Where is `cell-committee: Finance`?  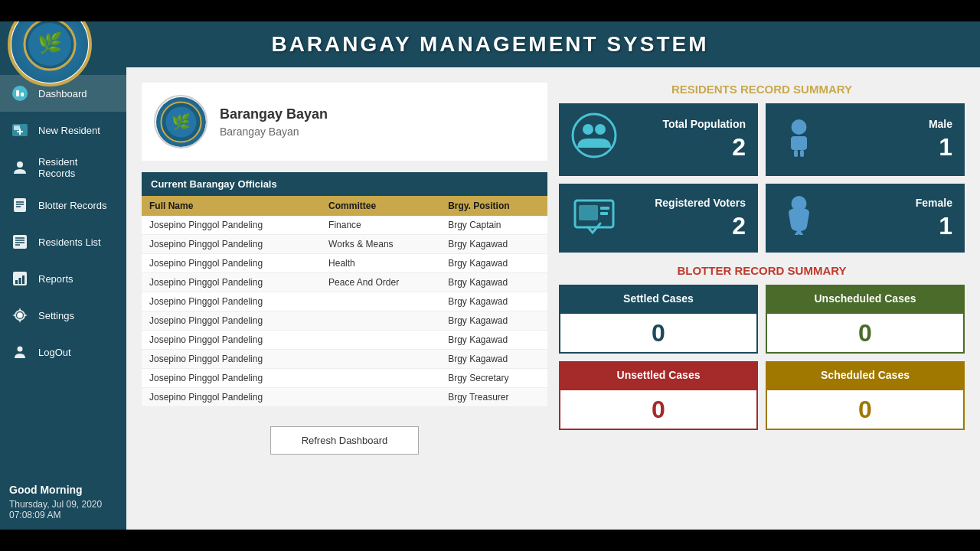 cell-committee: Finance is located at coordinates (381, 225).